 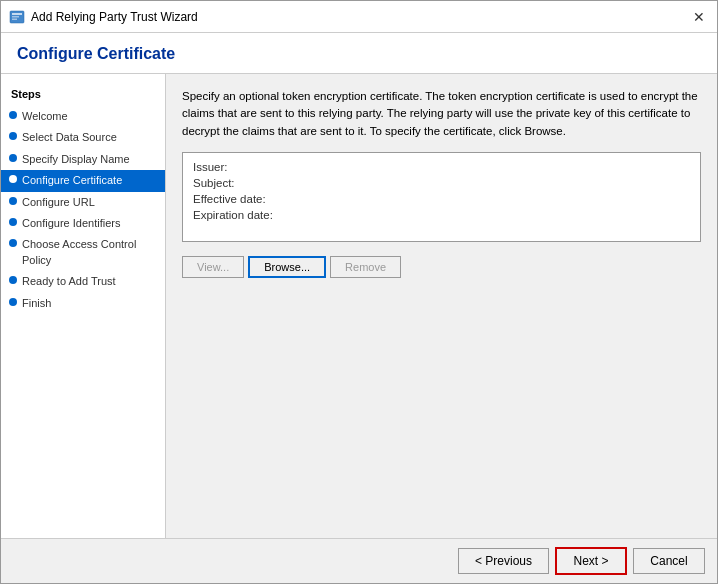 What do you see at coordinates (366, 267) in the screenshot?
I see `remove-button: Remove` at bounding box center [366, 267].